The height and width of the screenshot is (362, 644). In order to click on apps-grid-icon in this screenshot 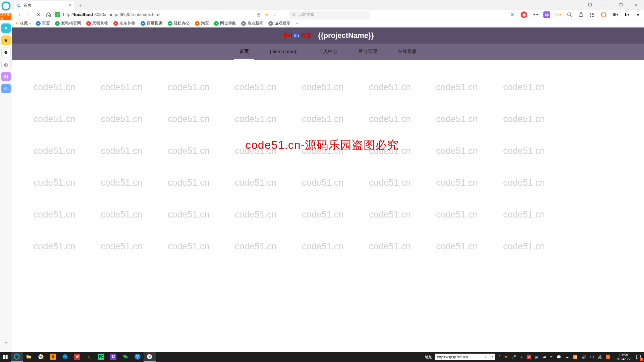, I will do `click(592, 15)`.